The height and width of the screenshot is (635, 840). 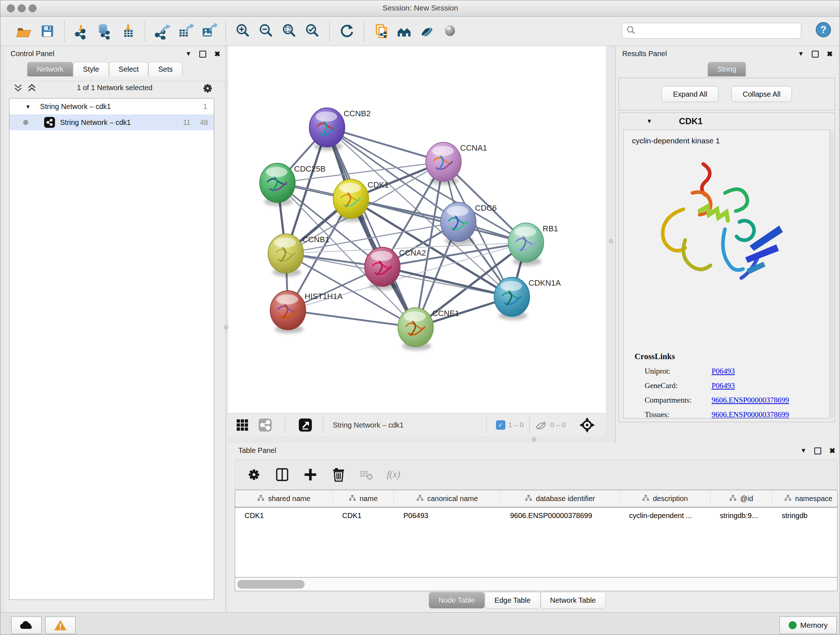 What do you see at coordinates (129, 69) in the screenshot?
I see `tab-select: Select` at bounding box center [129, 69].